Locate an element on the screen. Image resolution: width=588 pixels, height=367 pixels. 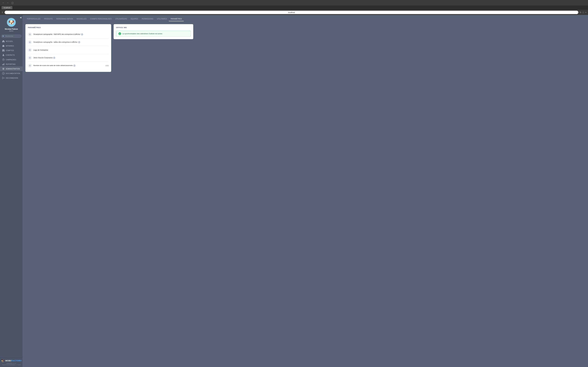
setting-label: Logo de l'entreprise is located at coordinates (71, 50).